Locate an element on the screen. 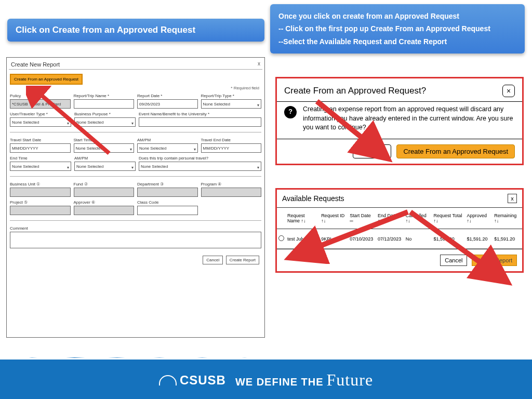  label-personal: Does this trip contain personal travel? is located at coordinates (200, 158).